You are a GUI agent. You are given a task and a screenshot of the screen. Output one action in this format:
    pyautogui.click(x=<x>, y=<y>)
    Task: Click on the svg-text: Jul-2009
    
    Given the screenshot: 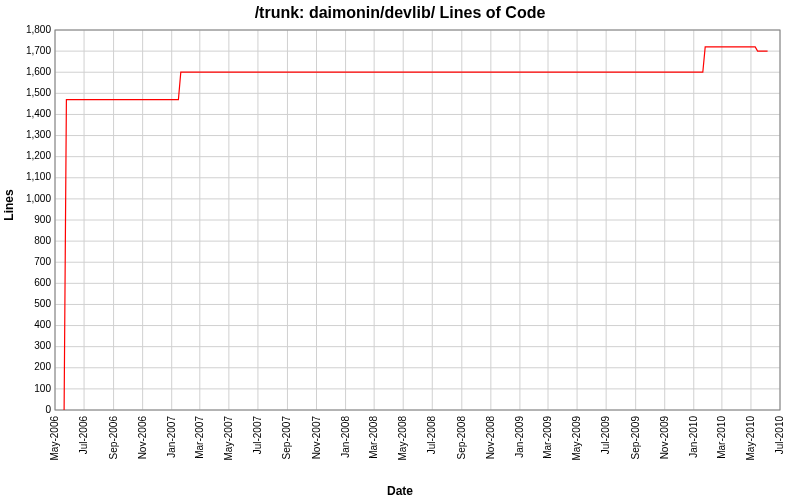 What is the action you would take?
    pyautogui.click(x=606, y=436)
    